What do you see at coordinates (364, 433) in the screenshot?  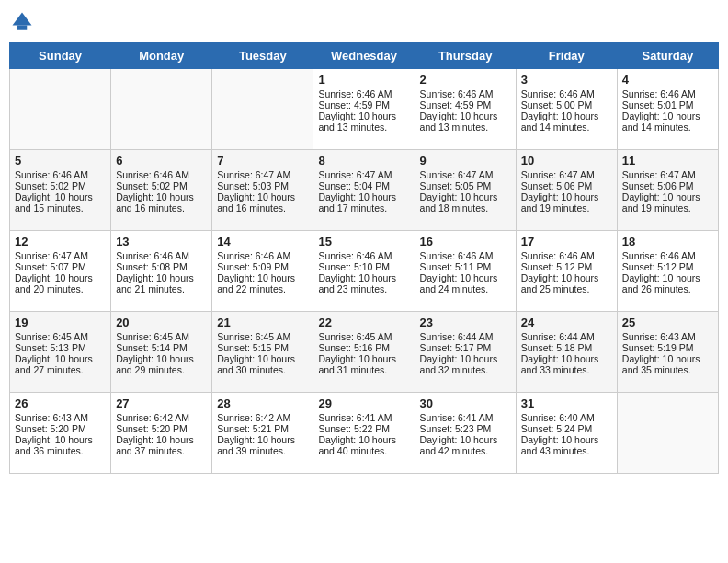 I see `calendar-week-row: 26Sunrise: 6:43 AMSunset: 5:20 PMDayligh…` at bounding box center [364, 433].